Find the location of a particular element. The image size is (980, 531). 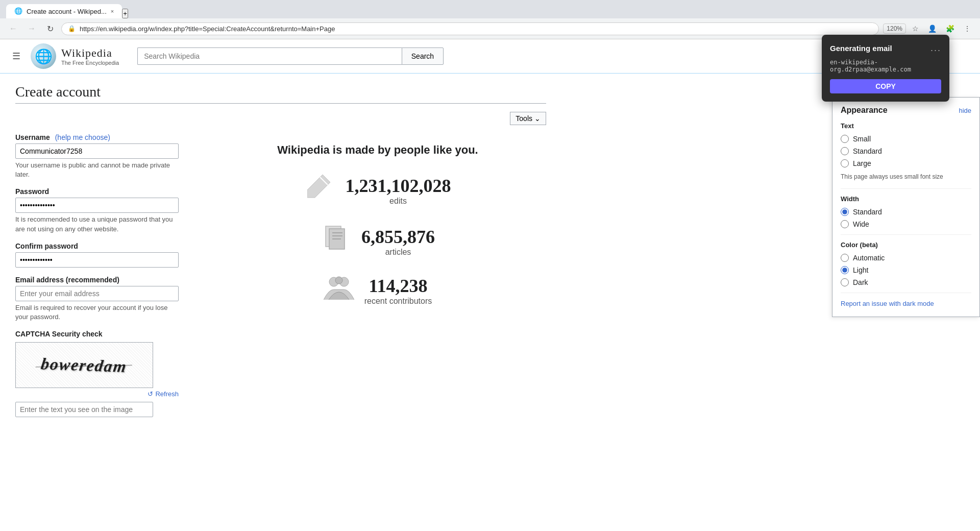

wiki-search: Search is located at coordinates (290, 56).